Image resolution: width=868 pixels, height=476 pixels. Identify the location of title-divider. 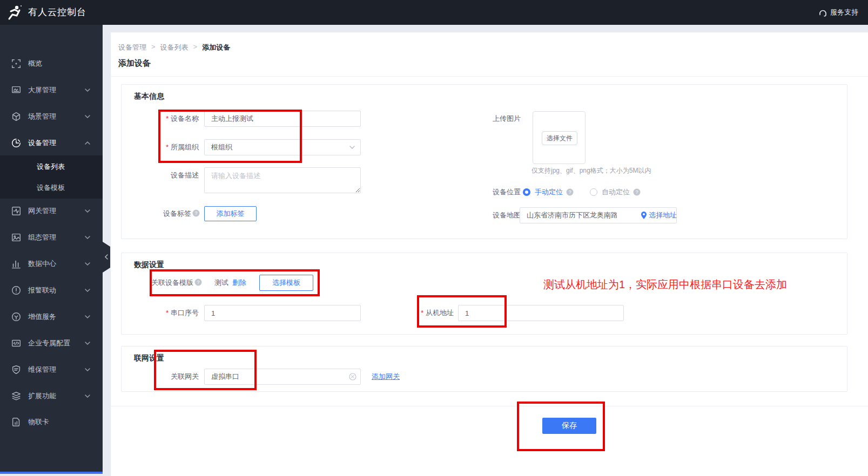
(489, 77).